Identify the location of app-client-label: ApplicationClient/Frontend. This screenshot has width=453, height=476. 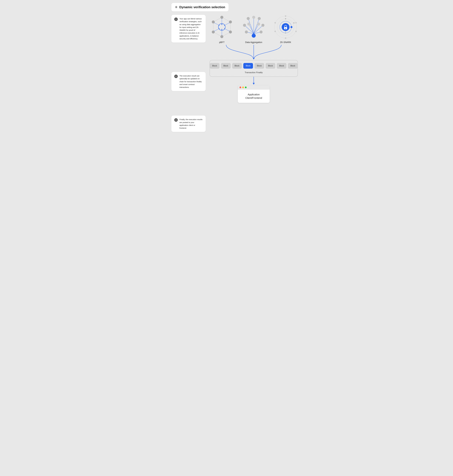
(254, 96).